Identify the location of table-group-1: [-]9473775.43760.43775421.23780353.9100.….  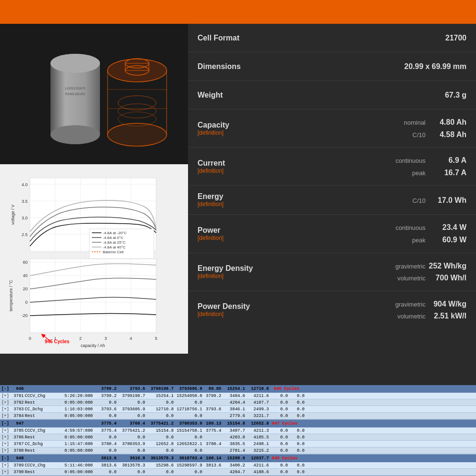
(238, 437).